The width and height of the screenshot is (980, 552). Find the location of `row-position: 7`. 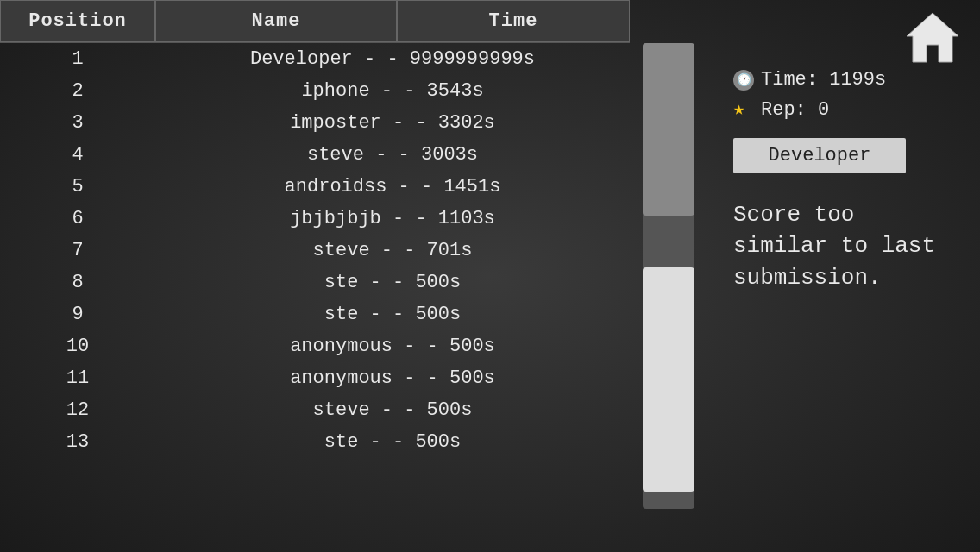

row-position: 7 is located at coordinates (78, 250).